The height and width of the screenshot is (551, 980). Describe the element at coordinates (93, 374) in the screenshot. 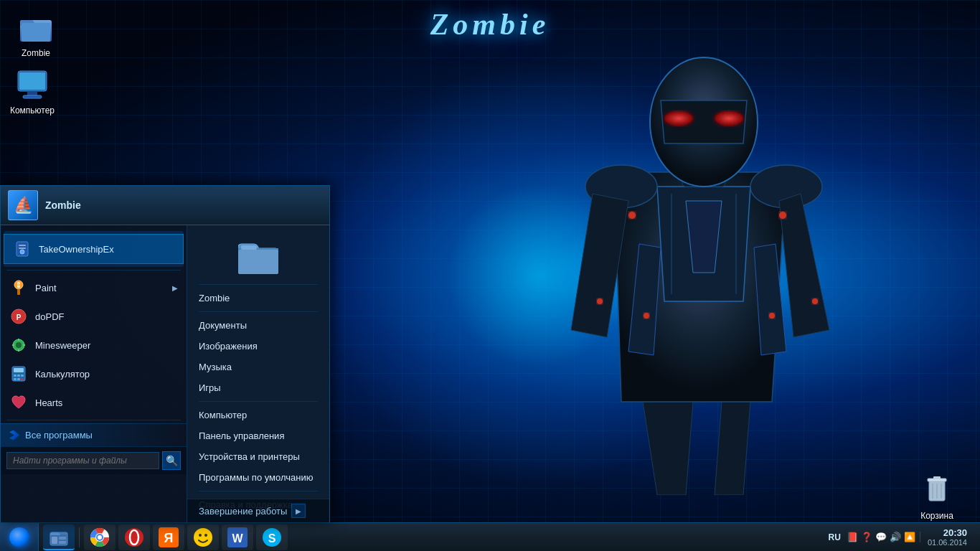

I see `app-item-calculator: Калькулятор` at that location.